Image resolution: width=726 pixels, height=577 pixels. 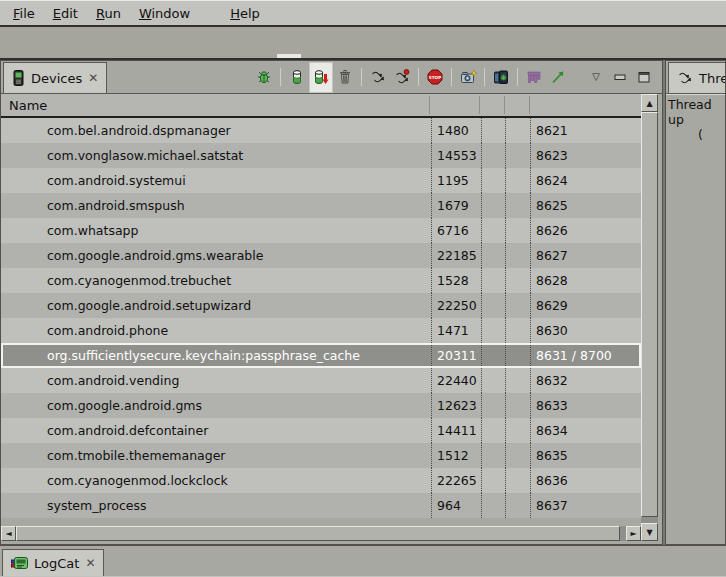 I want to click on table-row: com.whatsapp 6716 8626, so click(x=321, y=230).